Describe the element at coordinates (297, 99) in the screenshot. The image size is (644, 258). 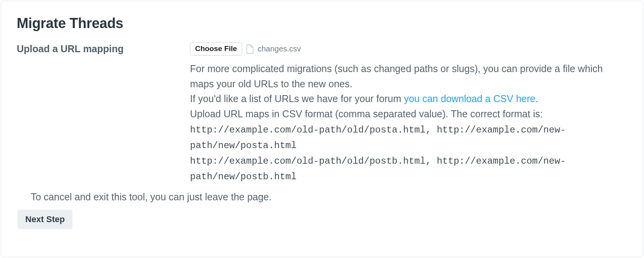
I see `desc-line2-prefix: If you'd like a list of URLs we have for…` at that location.